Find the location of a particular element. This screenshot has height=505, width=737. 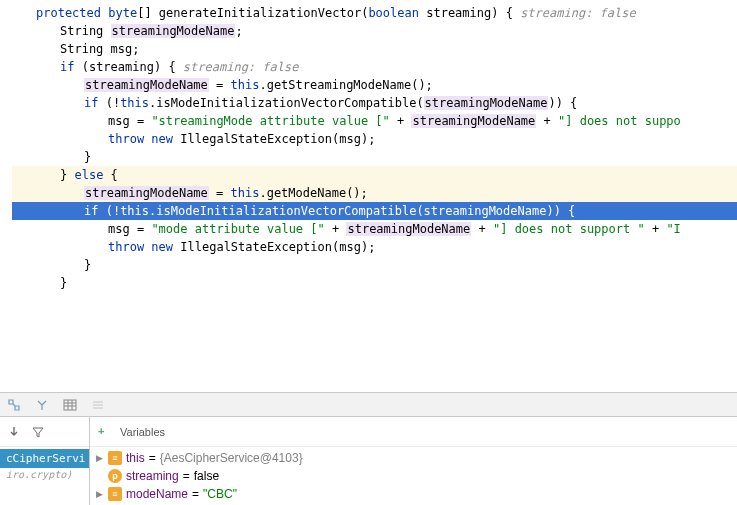

method-name: generateInitializationVector is located at coordinates (260, 13).